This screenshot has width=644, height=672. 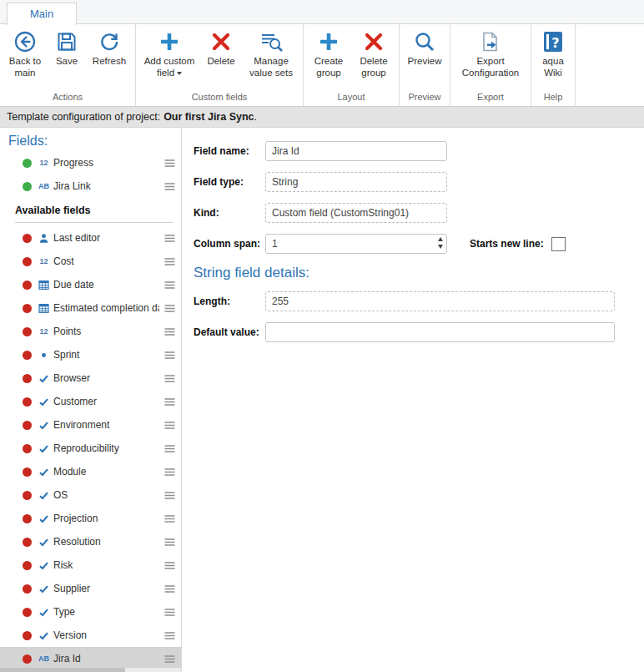 I want to click on field-type-input, so click(x=356, y=182).